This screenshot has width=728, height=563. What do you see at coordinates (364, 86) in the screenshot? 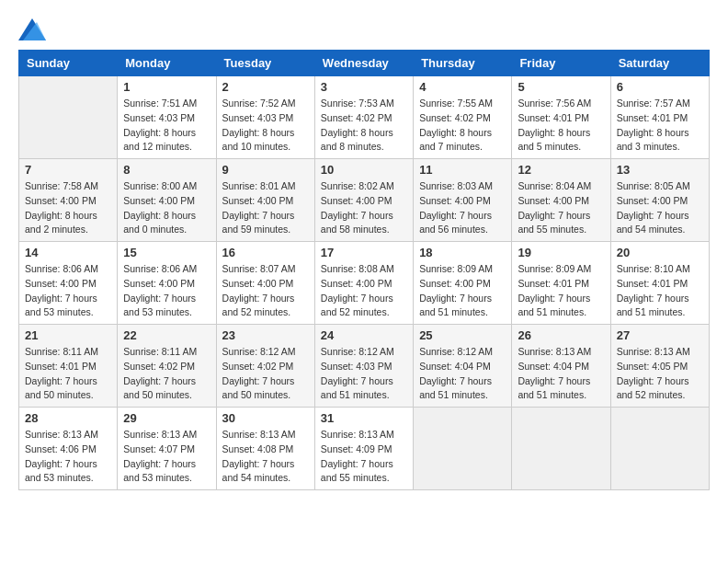
I see `day-number: 3` at bounding box center [364, 86].